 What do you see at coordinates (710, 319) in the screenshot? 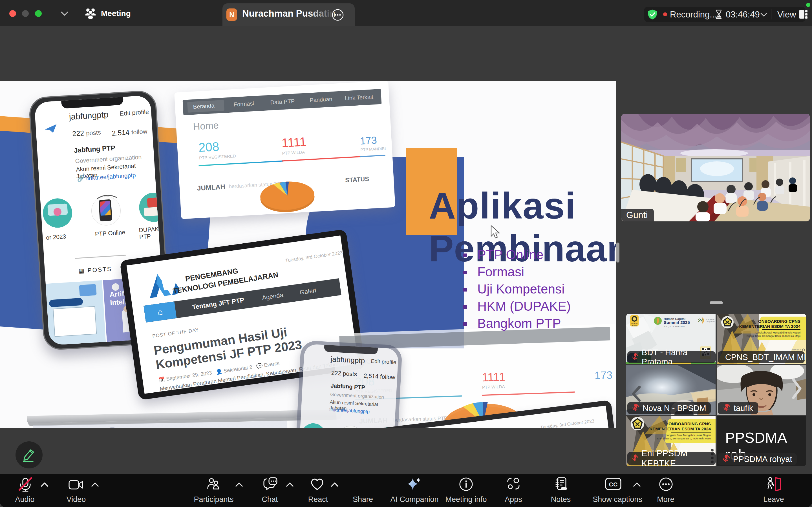
I see `svg-text: SDM Hebat` at bounding box center [710, 319].